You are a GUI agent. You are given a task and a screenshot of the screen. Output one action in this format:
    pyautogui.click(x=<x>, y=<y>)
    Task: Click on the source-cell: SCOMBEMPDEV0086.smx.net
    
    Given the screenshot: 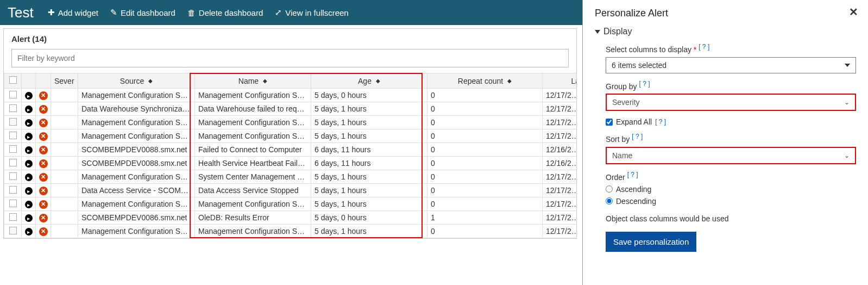 What is the action you would take?
    pyautogui.click(x=137, y=218)
    